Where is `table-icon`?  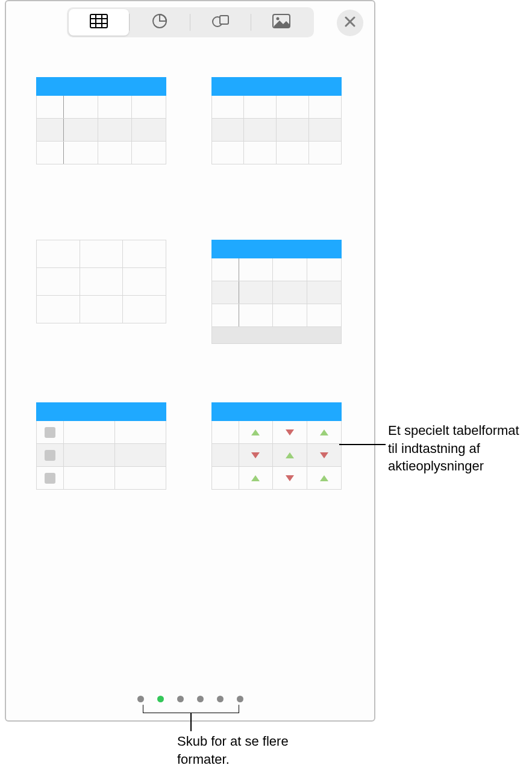
table-icon is located at coordinates (99, 22).